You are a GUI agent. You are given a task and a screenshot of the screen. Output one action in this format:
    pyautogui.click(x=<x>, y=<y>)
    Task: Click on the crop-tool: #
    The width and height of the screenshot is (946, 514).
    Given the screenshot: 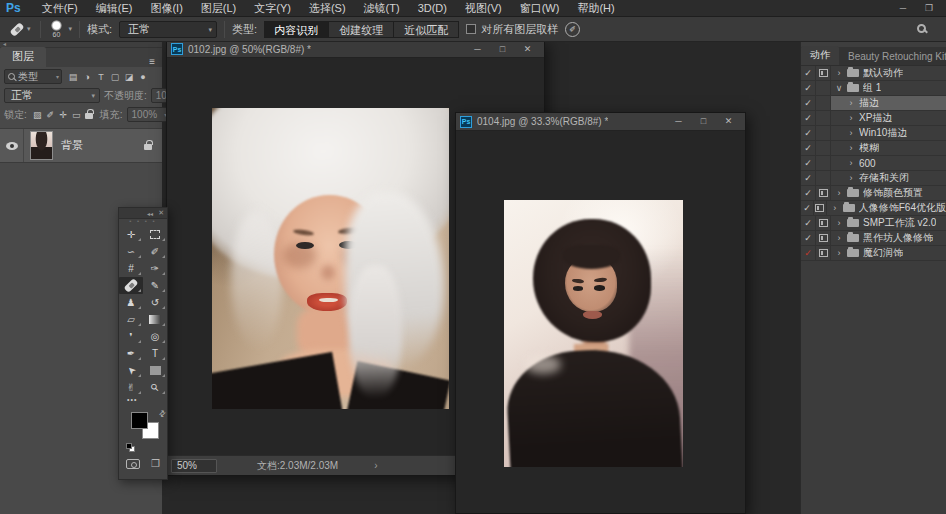 What is the action you would take?
    pyautogui.click(x=131, y=268)
    